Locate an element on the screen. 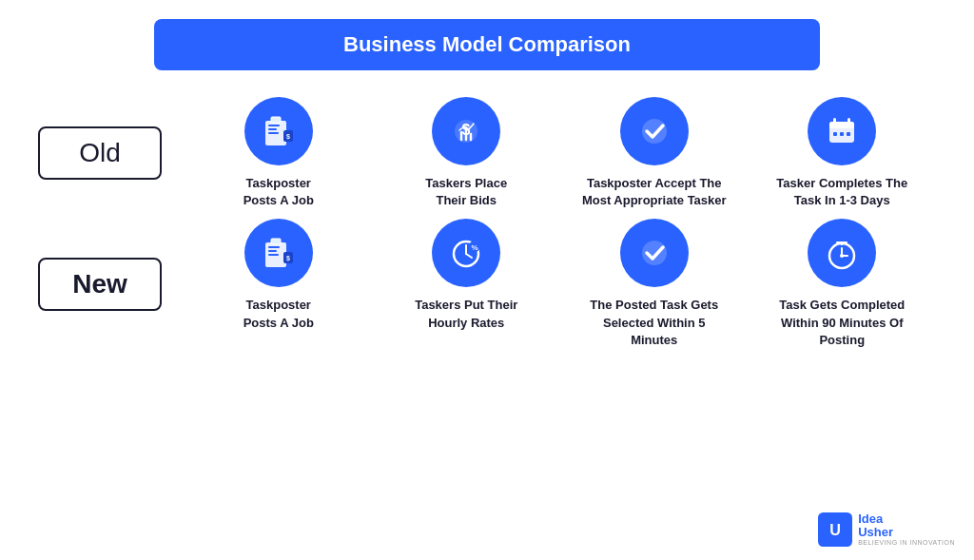  logo-icon: U is located at coordinates (835, 530).